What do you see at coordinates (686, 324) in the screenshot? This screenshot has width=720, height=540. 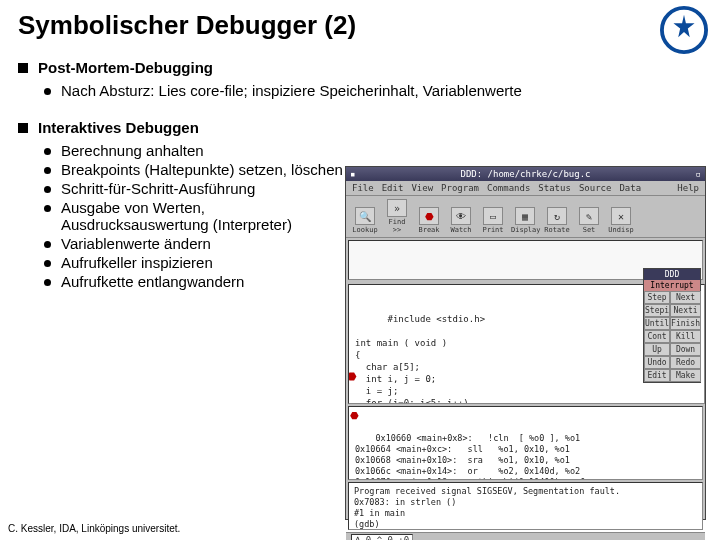 I see `finish-button: Finish` at bounding box center [686, 324].